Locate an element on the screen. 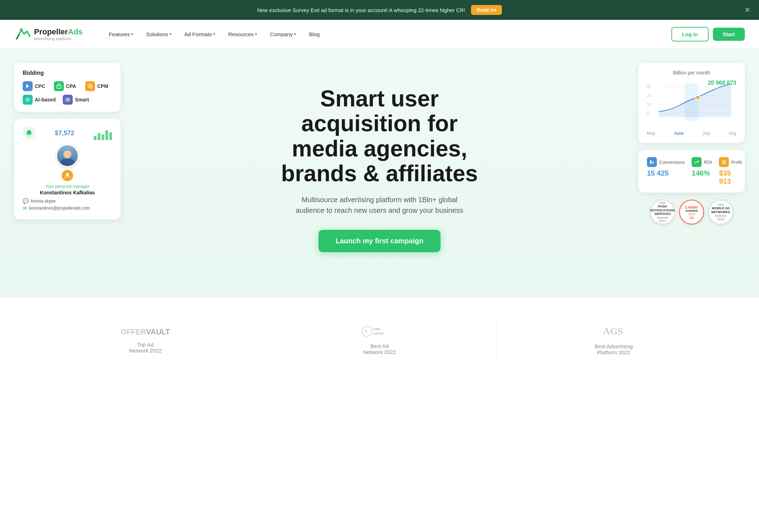 The width and height of the screenshot is (759, 532). nav-company: Company ▾ is located at coordinates (283, 34).